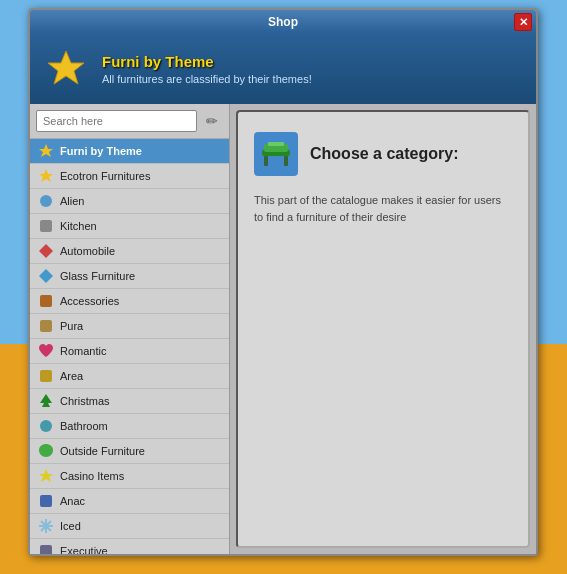  I want to click on category-label-executive: Executive, so click(84, 550).